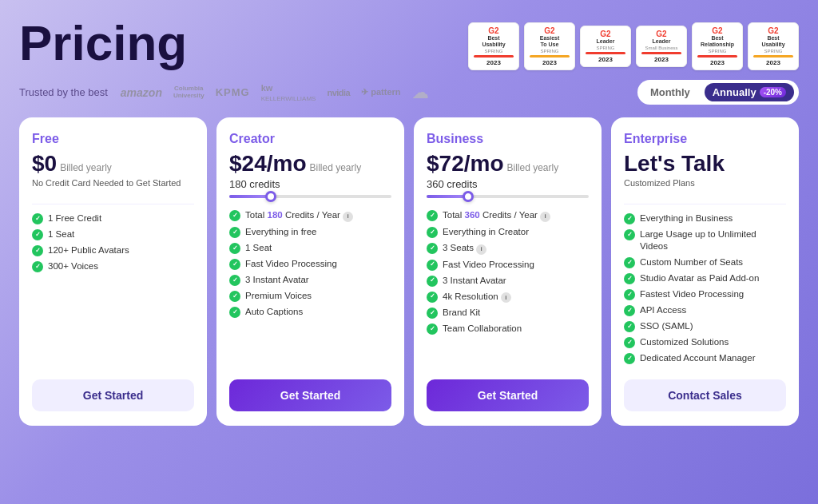  Describe the element at coordinates (310, 216) in the screenshot. I see `feature-item: Total 180 Credits / Year i` at that location.